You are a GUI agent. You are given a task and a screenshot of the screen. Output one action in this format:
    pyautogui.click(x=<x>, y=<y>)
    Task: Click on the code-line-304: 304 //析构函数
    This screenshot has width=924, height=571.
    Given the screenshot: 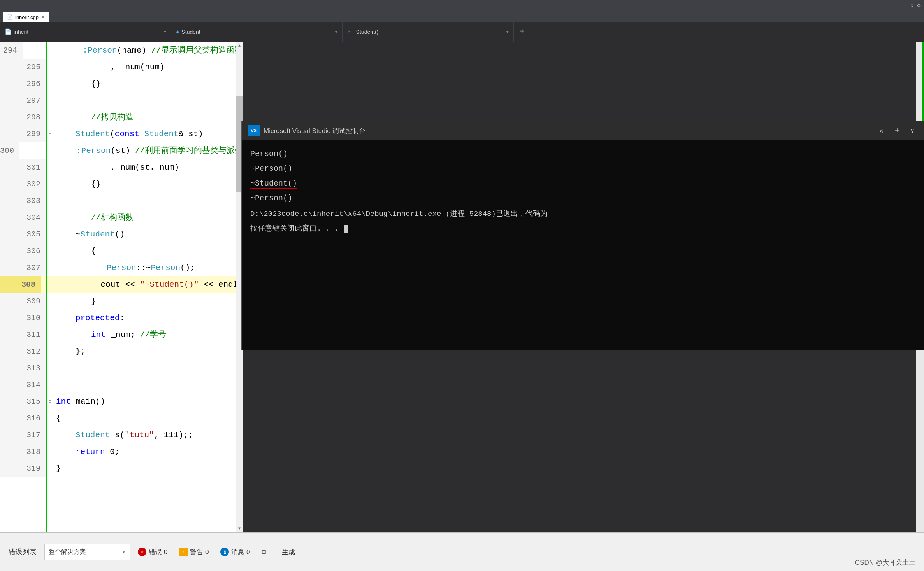 What is the action you would take?
    pyautogui.click(x=121, y=218)
    